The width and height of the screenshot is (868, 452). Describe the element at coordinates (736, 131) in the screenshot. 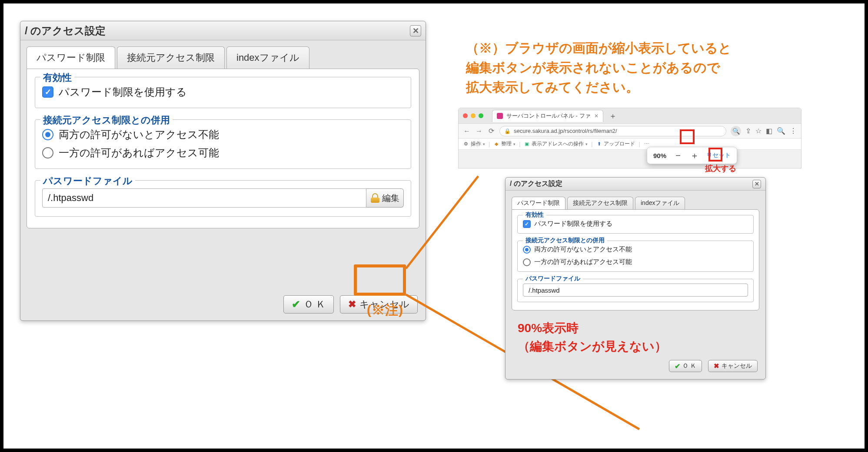

I see `zoom-indicator-icon: 🔍` at that location.